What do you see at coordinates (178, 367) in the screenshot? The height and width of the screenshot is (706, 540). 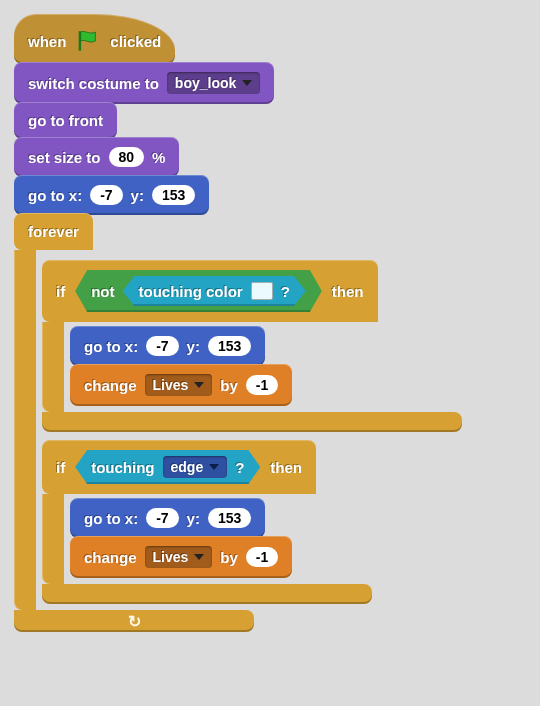 I see `if1-body: go to x: -7 y: 153 change Lives` at bounding box center [178, 367].